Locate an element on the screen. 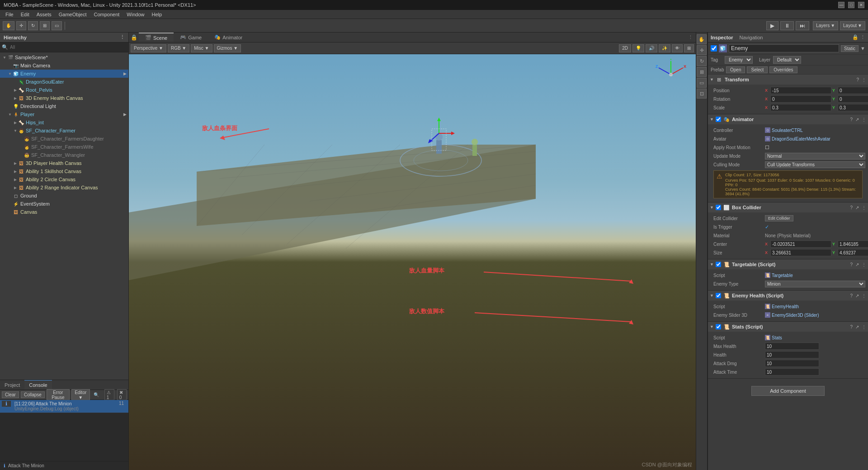 The width and height of the screenshot is (868, 470). stats-menu-btn: ⋮ is located at coordinates (864, 327).